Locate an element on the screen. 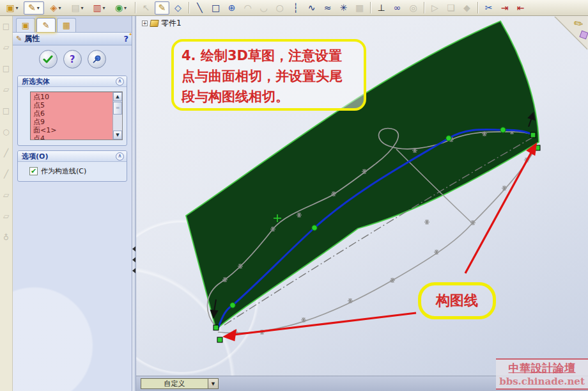 This screenshot has height=391, width=588. sketch-text-tool-button: ▦ is located at coordinates (359, 8).